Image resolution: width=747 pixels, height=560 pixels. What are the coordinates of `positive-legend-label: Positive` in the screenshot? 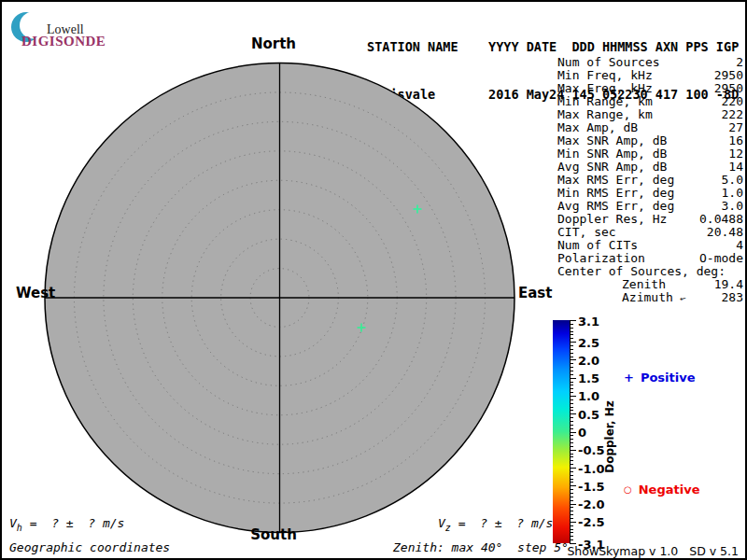 It's located at (669, 377).